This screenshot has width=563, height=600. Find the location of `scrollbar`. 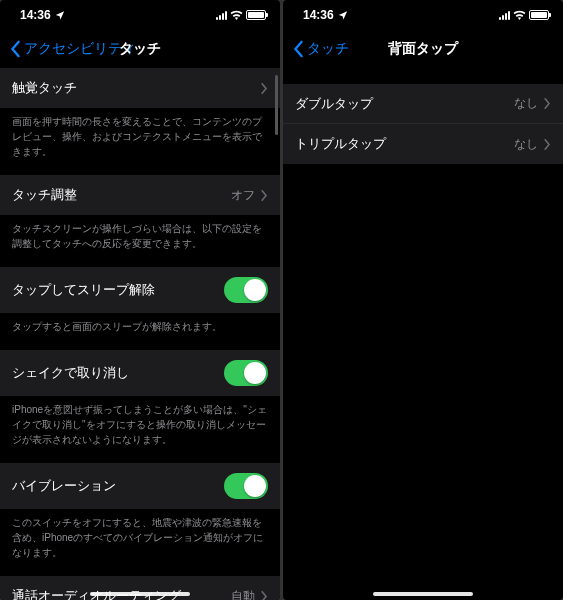

scrollbar is located at coordinates (276, 105).